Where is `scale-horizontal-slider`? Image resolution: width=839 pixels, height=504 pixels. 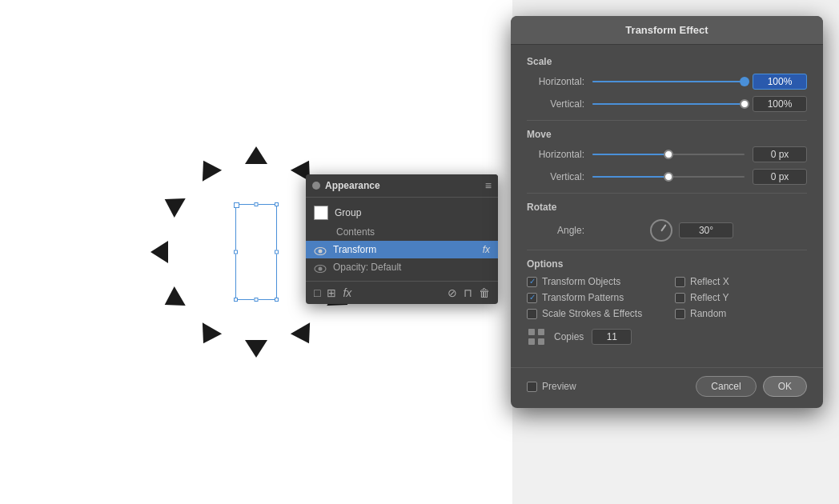 scale-horizontal-slider is located at coordinates (668, 82).